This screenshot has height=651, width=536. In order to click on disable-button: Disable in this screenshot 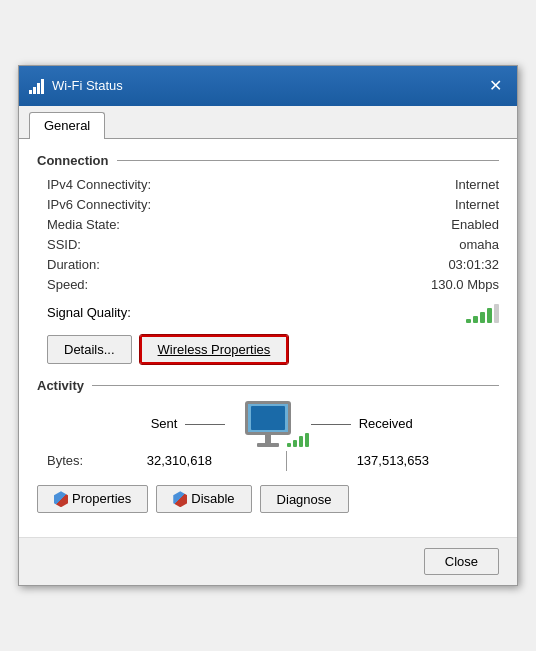, I will do `click(204, 500)`.